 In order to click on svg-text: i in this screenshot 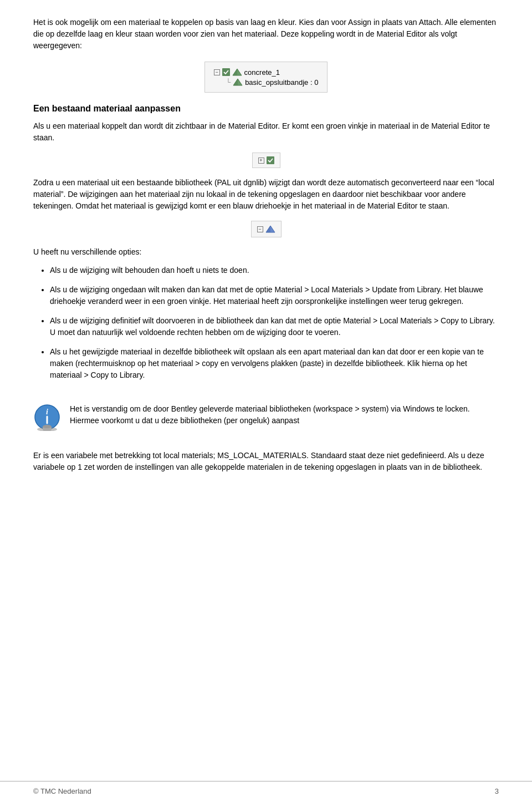, I will do `click(47, 412)`.